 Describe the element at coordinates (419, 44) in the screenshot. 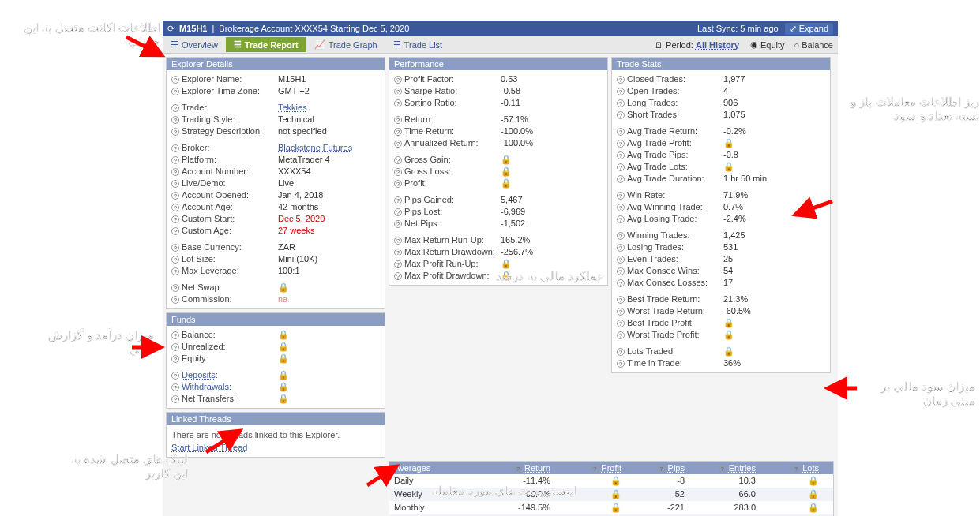

I see `tab-trade-list: ☰Trade List` at that location.